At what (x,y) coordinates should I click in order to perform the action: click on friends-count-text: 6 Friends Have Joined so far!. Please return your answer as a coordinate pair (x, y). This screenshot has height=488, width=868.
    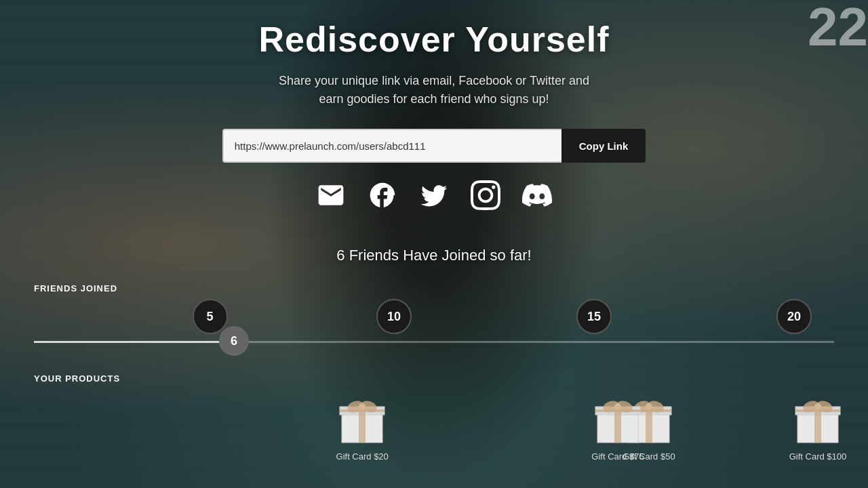
    Looking at the image, I should click on (434, 256).